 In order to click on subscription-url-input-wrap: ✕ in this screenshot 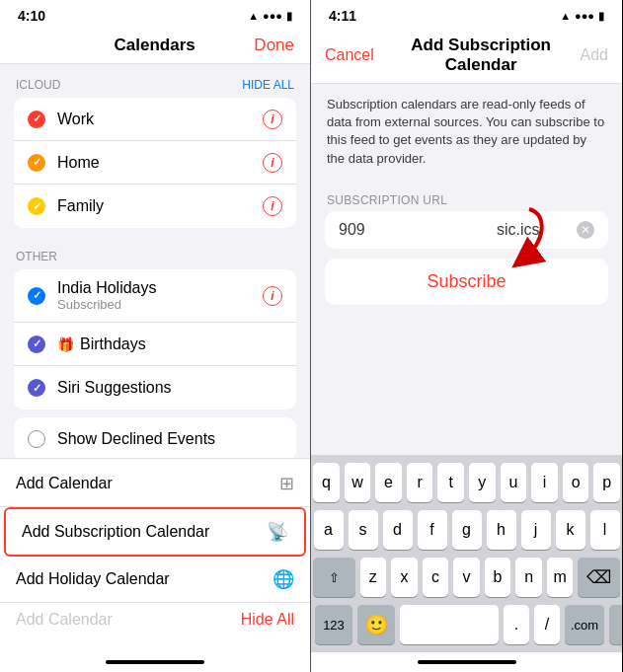, I will do `click(466, 230)`.